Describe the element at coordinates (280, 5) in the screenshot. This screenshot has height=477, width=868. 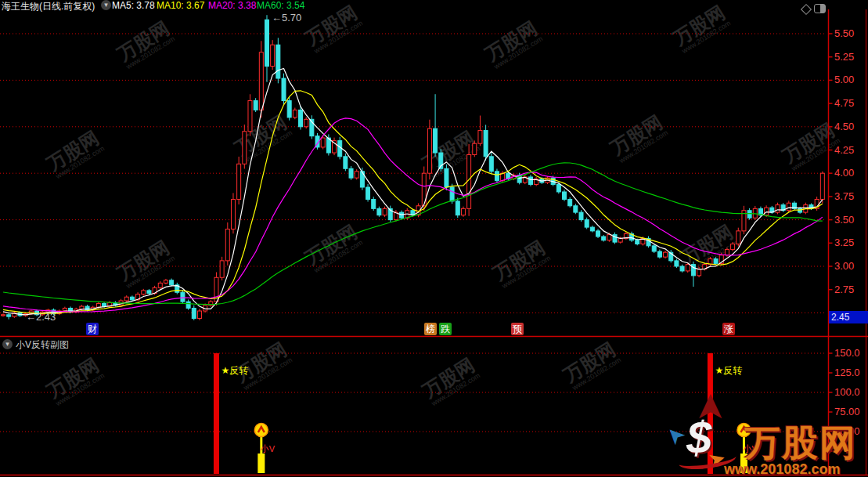
I see `ma-label: MA60: 3.54` at that location.